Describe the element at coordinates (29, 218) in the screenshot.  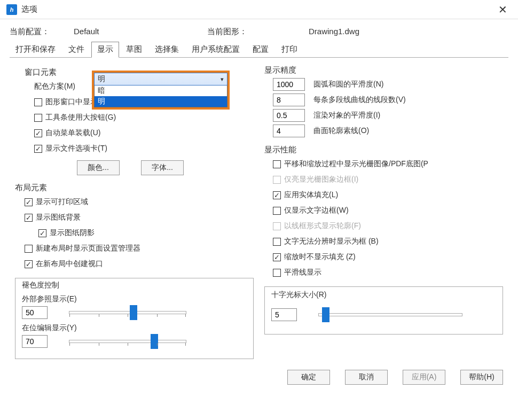
I see `chk-paperbg` at that location.